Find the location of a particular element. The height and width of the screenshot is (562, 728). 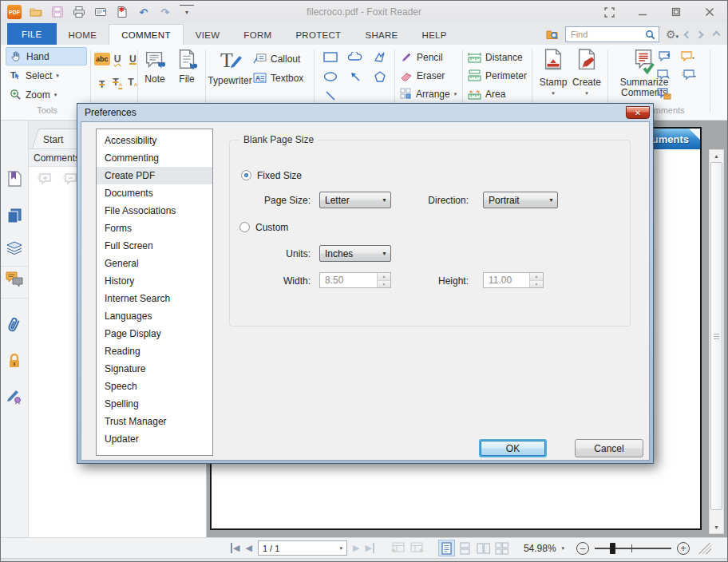

reply-comment-icon is located at coordinates (665, 57).